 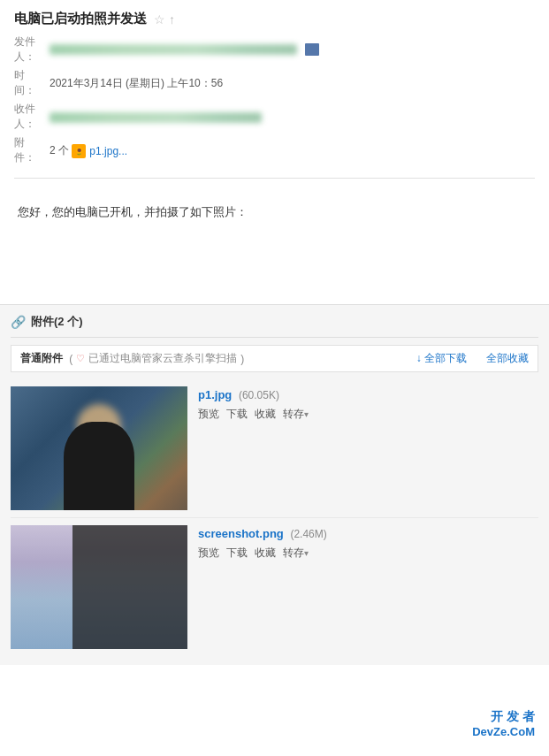 What do you see at coordinates (130, 587) in the screenshot?
I see `thumb-screenshot-right` at bounding box center [130, 587].